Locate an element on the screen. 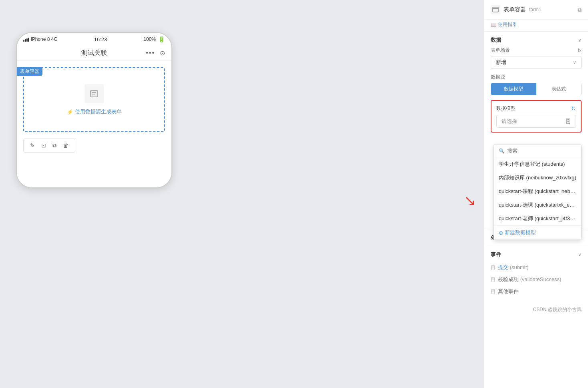 Image resolution: width=588 pixels, height=388 pixels. plus-circle-icon: ⊕ is located at coordinates (501, 233).